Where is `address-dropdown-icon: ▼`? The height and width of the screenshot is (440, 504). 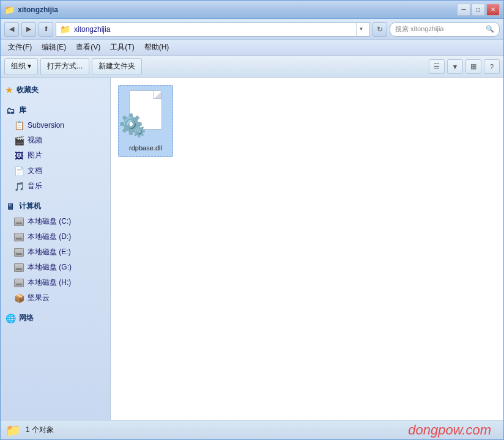 address-dropdown-icon: ▼ is located at coordinates (361, 29).